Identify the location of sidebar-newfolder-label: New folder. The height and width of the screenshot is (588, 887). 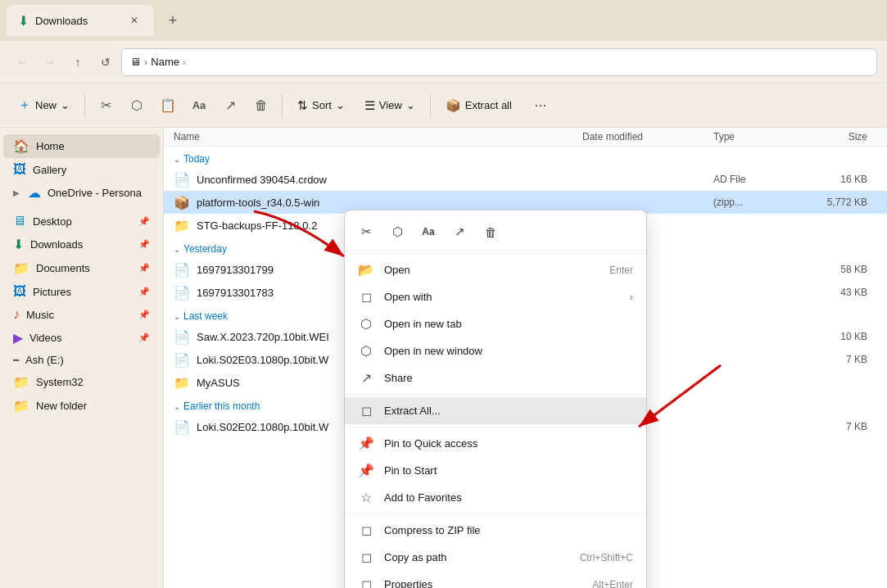
(61, 406).